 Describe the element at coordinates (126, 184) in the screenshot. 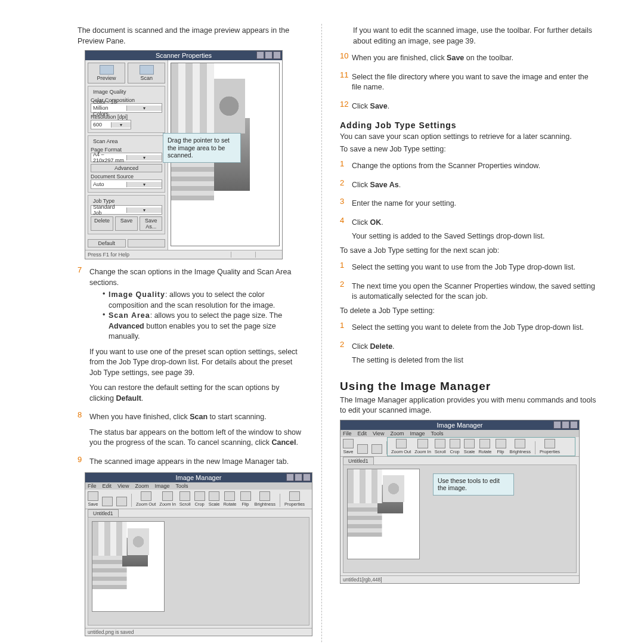

I see `document-source-dropdown: Auto▾` at that location.